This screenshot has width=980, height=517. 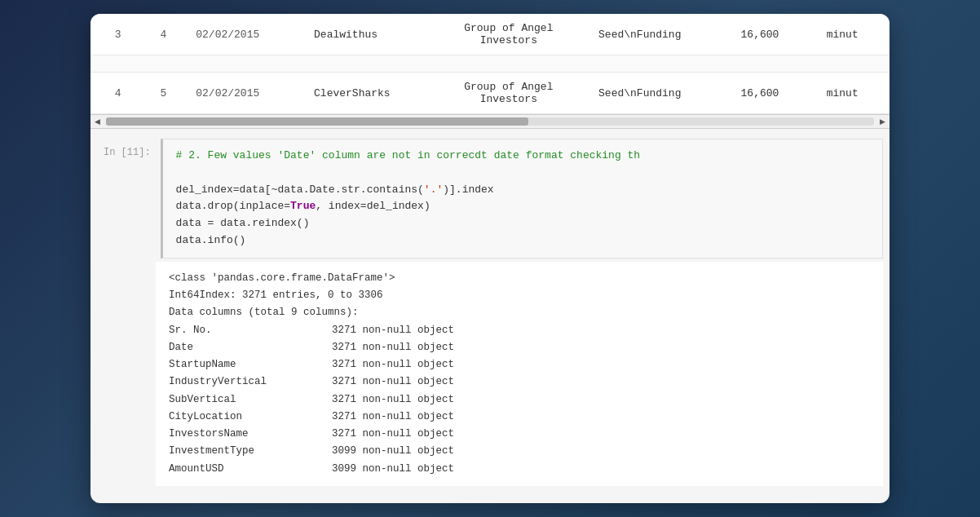 What do you see at coordinates (159, 34) in the screenshot?
I see `sr-no-1: 4` at bounding box center [159, 34].